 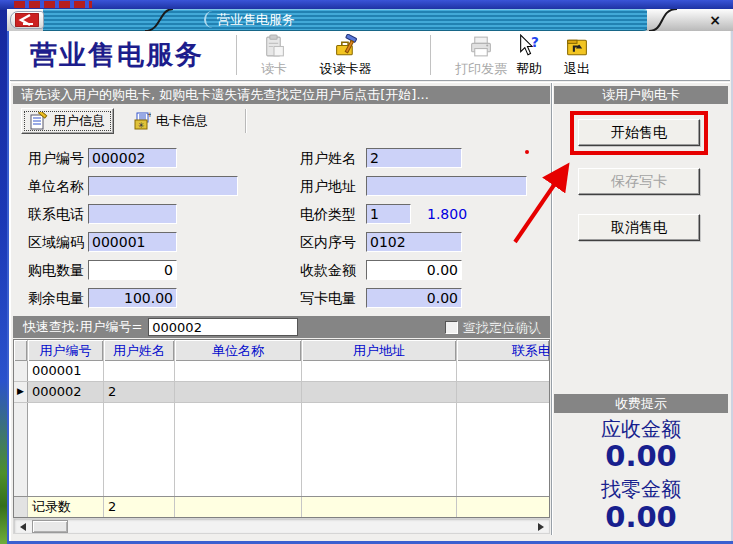 I want to click on col-phone: 联系电话, so click(x=503, y=350).